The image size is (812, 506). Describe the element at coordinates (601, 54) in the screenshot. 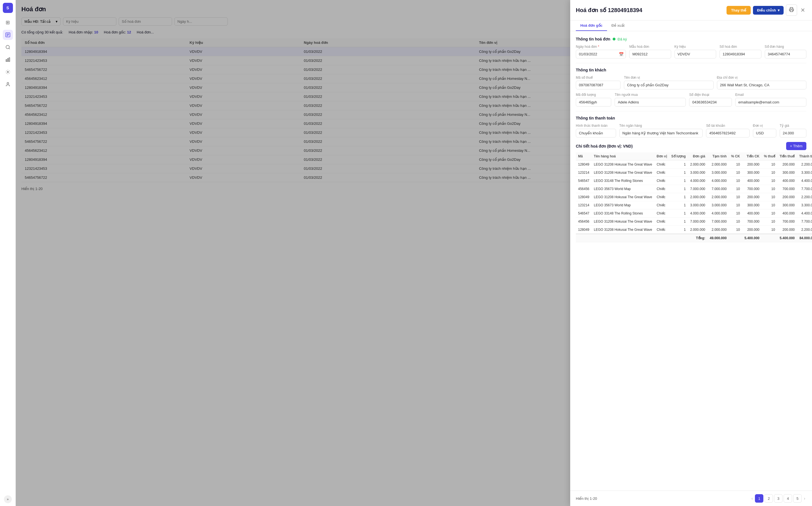

I see `ngay-hoa-don-input` at that location.